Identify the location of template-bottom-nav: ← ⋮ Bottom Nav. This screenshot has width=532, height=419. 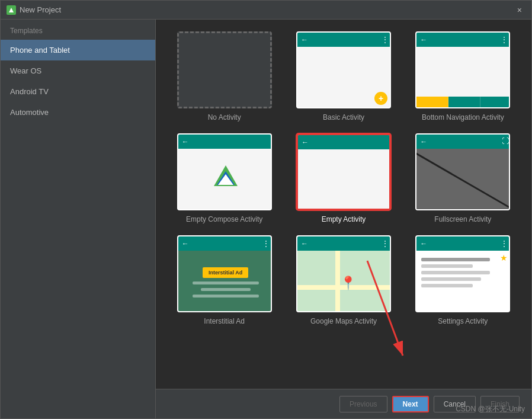
(463, 76).